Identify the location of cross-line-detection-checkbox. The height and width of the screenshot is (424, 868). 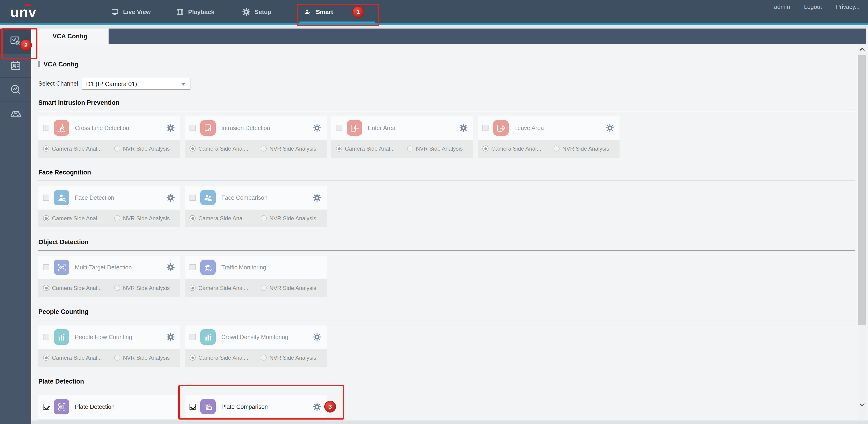
(46, 128).